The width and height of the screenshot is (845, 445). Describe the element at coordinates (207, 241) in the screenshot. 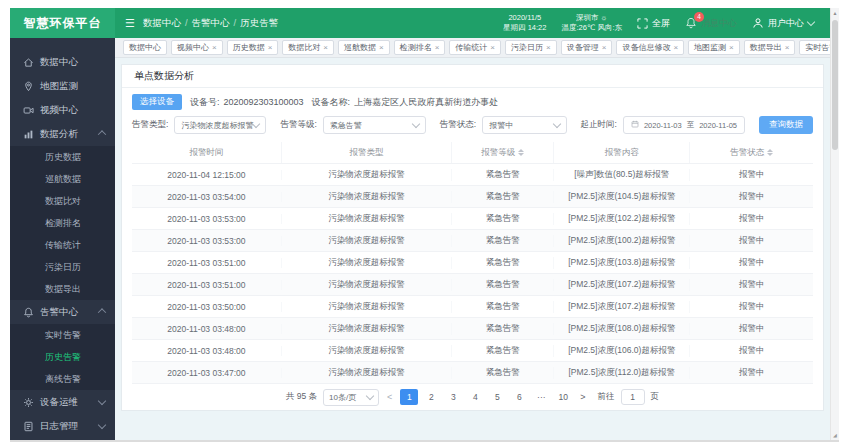

I see `table-cell: 2020-11-03 03:53:00` at that location.